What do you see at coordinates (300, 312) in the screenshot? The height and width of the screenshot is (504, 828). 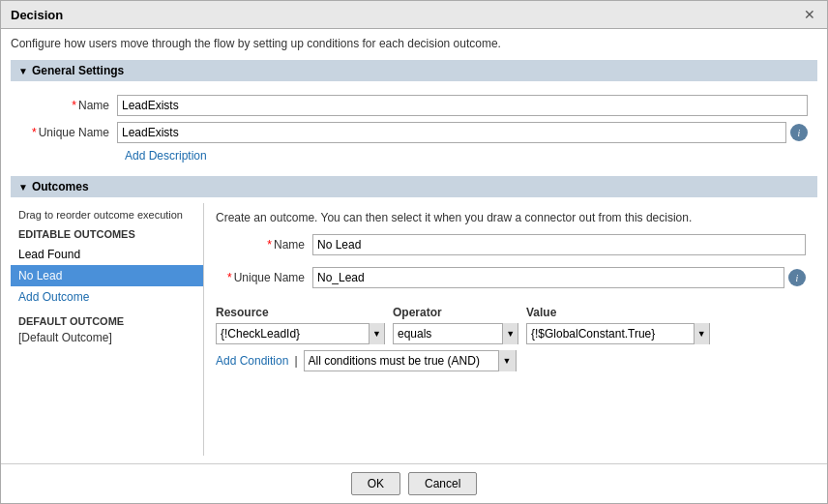 I see `resource-col-label: Resource` at bounding box center [300, 312].